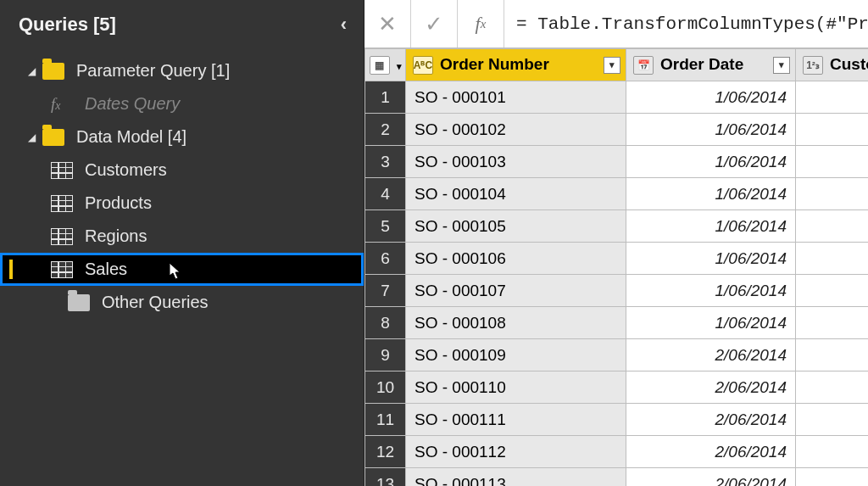  Describe the element at coordinates (386, 388) in the screenshot. I see `row-number: 10` at that location.